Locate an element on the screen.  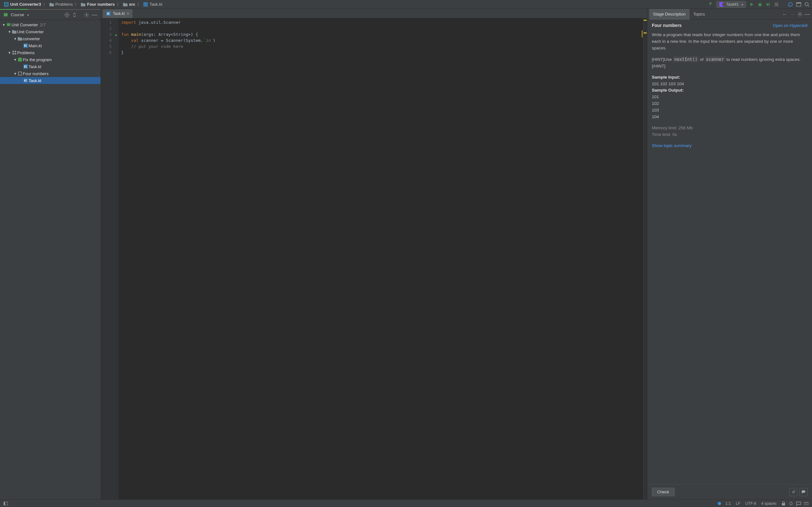
tab-stage-description: Stage Description is located at coordinates (669, 14).